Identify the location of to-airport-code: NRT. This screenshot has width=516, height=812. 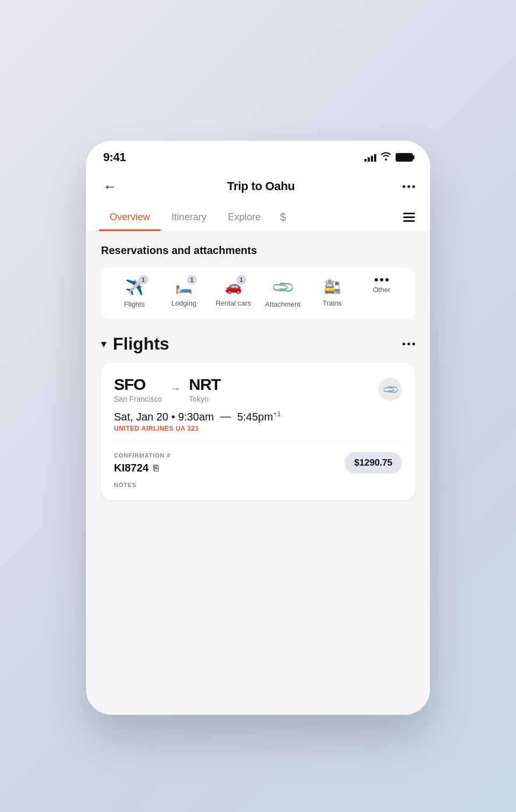
(204, 385).